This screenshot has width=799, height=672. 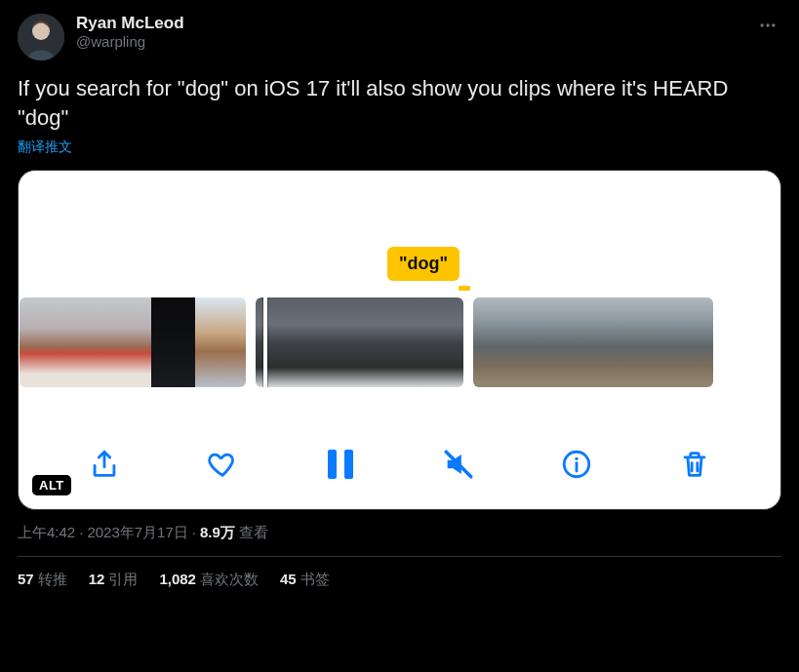 I want to click on share-button, so click(x=104, y=464).